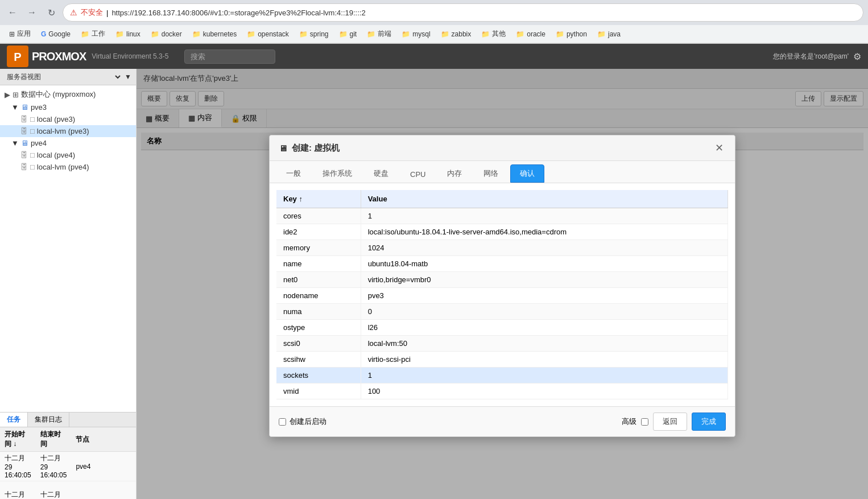 Image resolution: width=868 pixels, height=499 pixels. I want to click on bookmark-linux: 📁 linux, so click(128, 34).